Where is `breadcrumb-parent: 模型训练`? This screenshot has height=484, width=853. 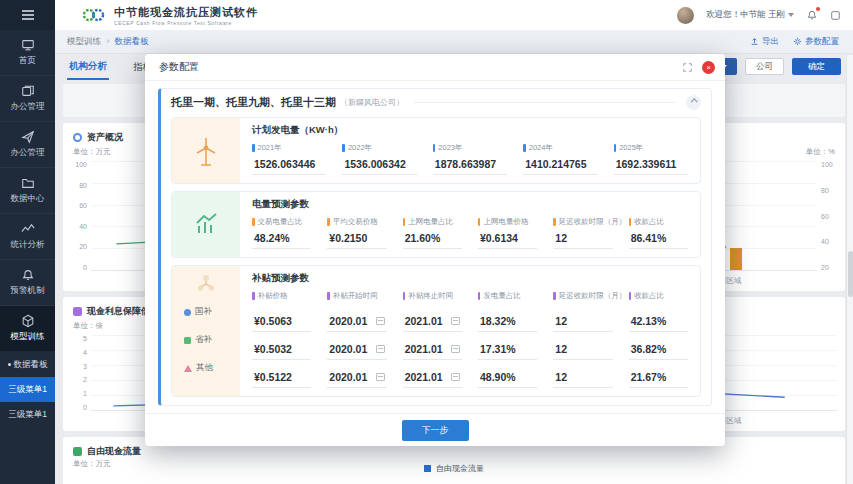 breadcrumb-parent: 模型训练 is located at coordinates (84, 41).